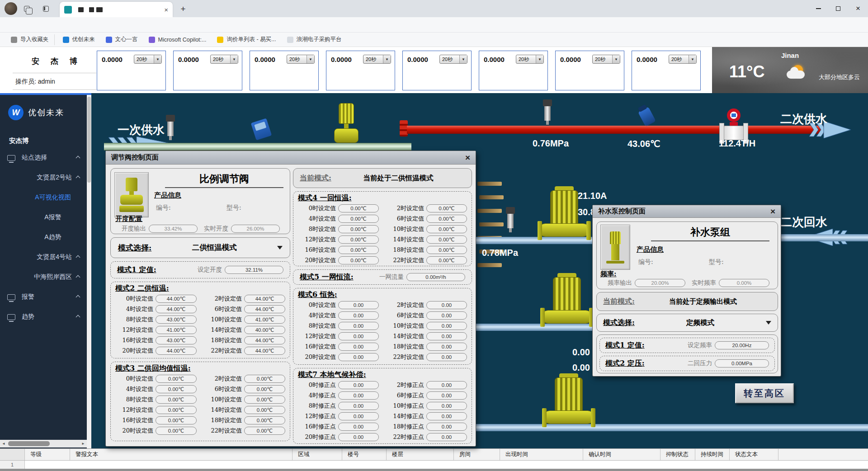 The height and width of the screenshot is (471, 868). Describe the element at coordinates (420, 455) in the screenshot. I see `alarm-column-header: 楼层` at that location.